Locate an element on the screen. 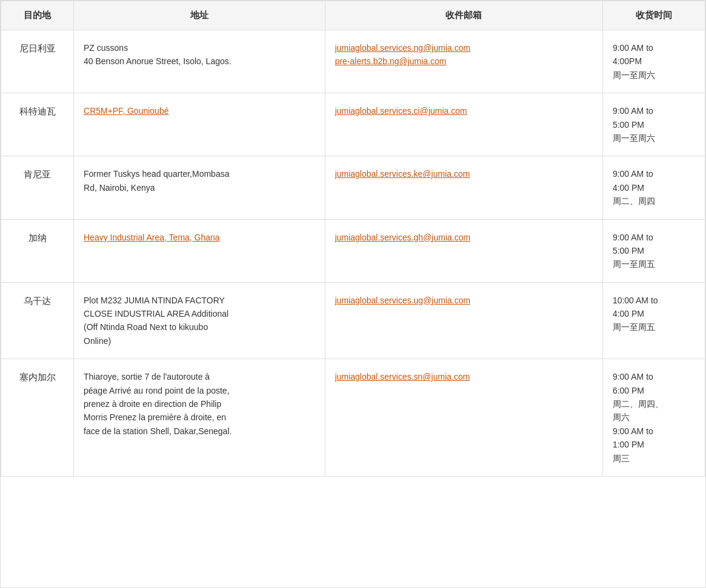 This screenshot has height=588, width=706. table-row: 尼日利亚PZ cussons40 Benson Anorue Street, I… is located at coordinates (353, 62).